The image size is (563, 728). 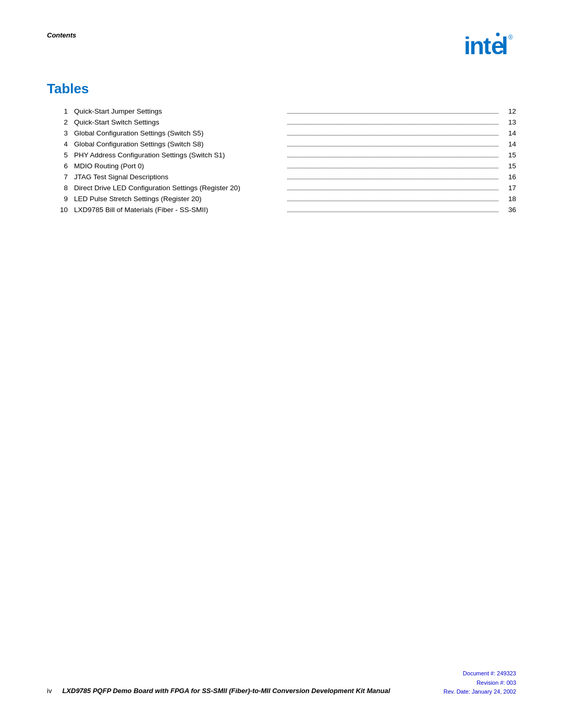 I want to click on toc-item: 7JTAG Test Signal Descriptions16, so click(x=282, y=177).